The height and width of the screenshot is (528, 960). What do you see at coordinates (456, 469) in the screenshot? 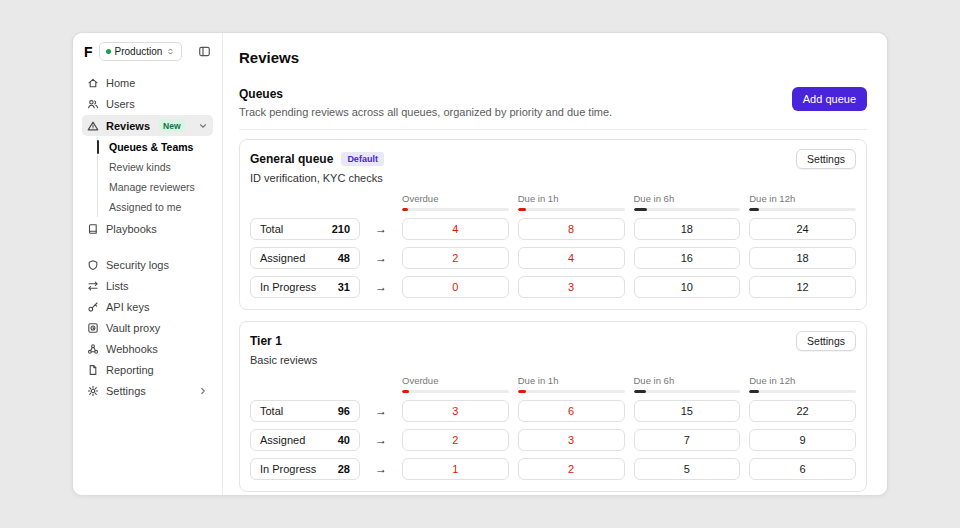
I see `value-cell: 1` at bounding box center [456, 469].